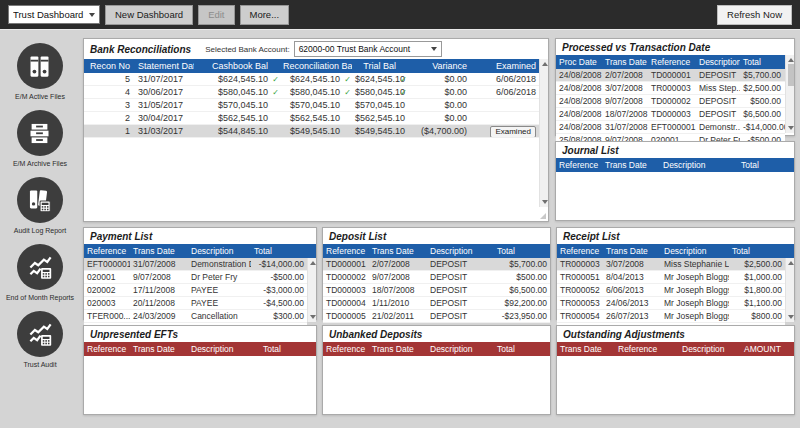  What do you see at coordinates (670, 114) in the screenshot?
I see `table-row: 24/08/2008 18/07/2008 TD000003 DEPOSIT $…` at bounding box center [670, 114].